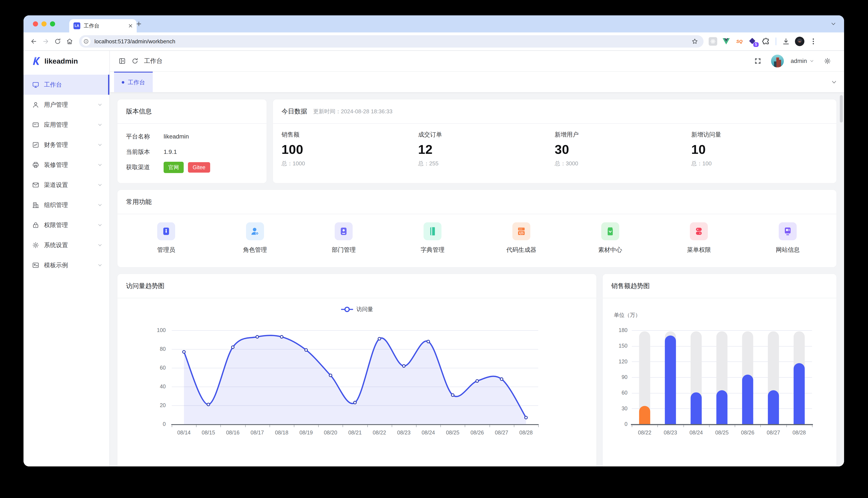  Describe the element at coordinates (145, 152) in the screenshot. I see `version-row-label: 当前版本` at that location.